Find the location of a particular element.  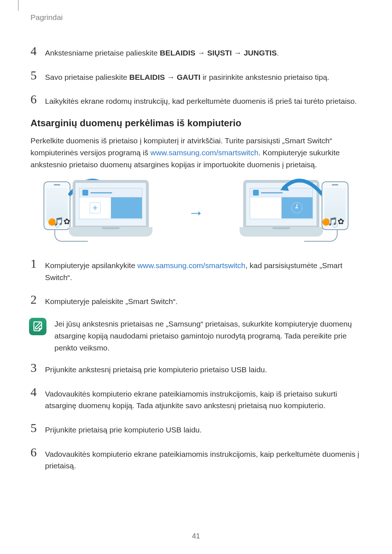

step-3: 3 Prijunkite ankstesnį prietaisą prie ko… is located at coordinates (196, 369).